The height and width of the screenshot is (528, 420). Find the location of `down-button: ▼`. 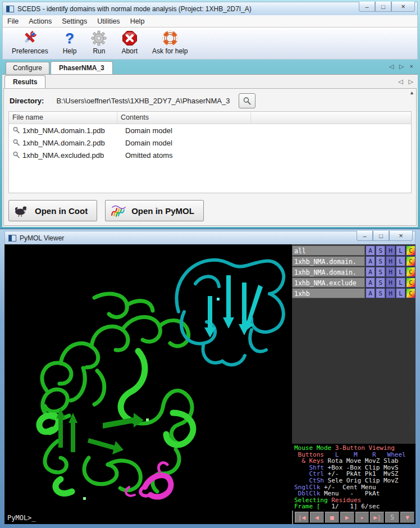

down-button: ▼ is located at coordinates (408, 517).